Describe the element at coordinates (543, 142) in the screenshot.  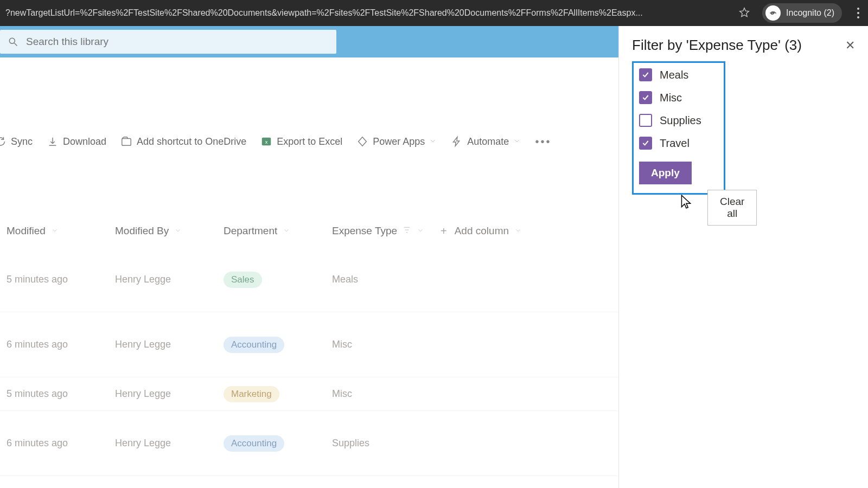
I see `cmd-more: •••` at that location.